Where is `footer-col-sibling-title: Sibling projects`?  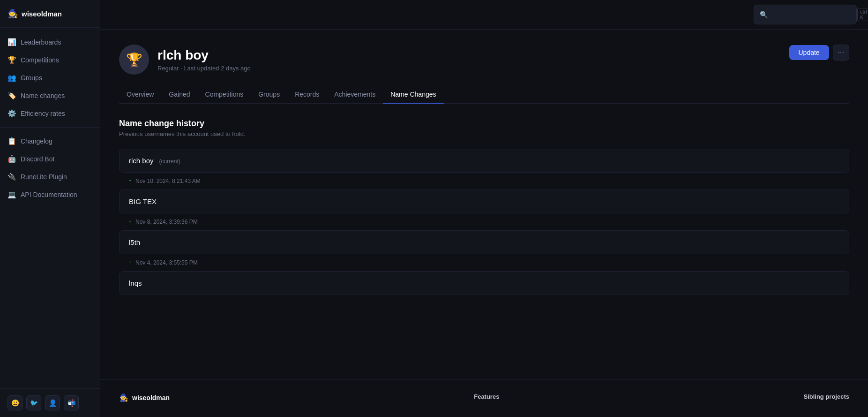
footer-col-sibling-title: Sibling projects is located at coordinates (826, 397).